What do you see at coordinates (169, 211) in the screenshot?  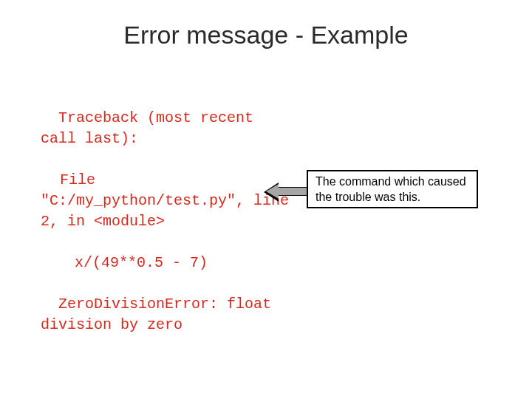 I see `traceback-line-file-rest: "C:/my_python/test.py", line 2, in <modu…` at bounding box center [169, 211].